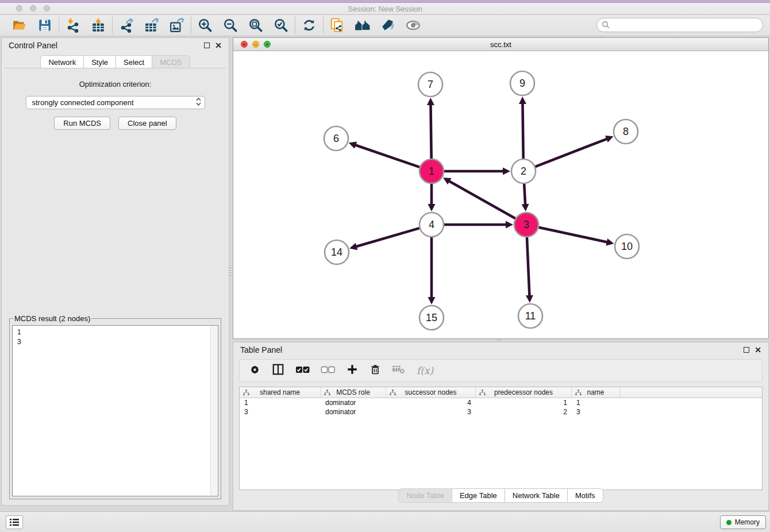 The image size is (770, 532). Describe the element at coordinates (524, 412) in the screenshot. I see `table-cell: 2` at that location.